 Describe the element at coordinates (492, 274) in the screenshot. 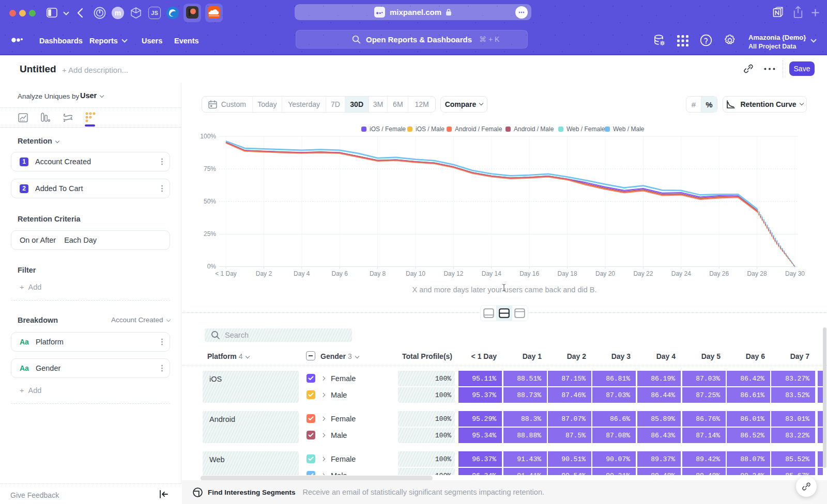

I see `svg-text: Day 14` at that location.